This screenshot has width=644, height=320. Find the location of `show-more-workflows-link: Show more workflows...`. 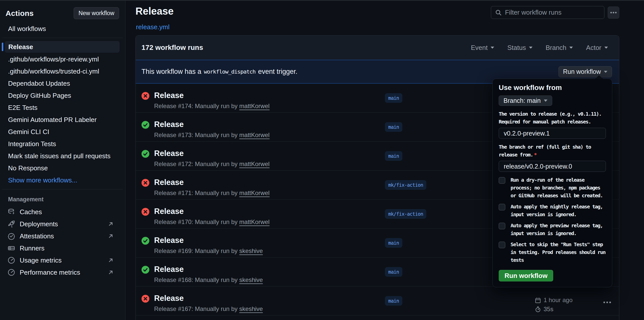

show-more-workflows-link: Show more workflows... is located at coordinates (63, 180).